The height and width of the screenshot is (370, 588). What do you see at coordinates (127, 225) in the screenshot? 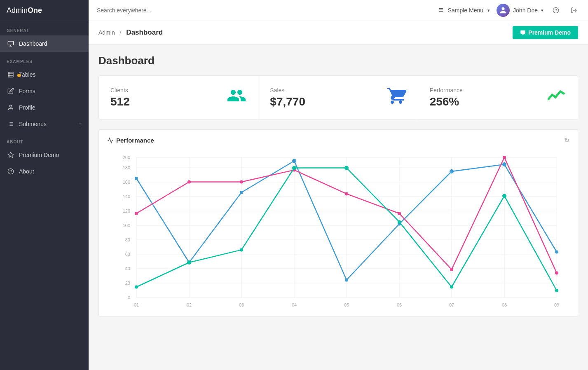
I see `svg-text: 100` at bounding box center [127, 225].